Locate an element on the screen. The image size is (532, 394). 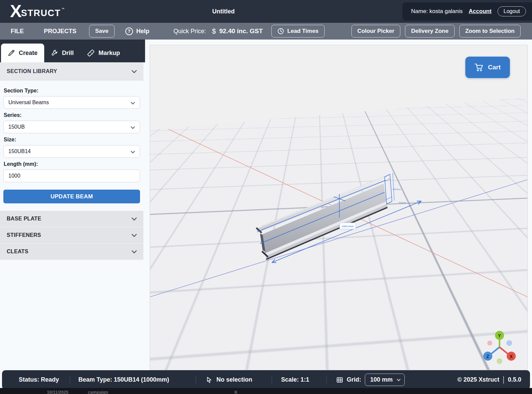
tab-create-label: Create is located at coordinates (28, 53).